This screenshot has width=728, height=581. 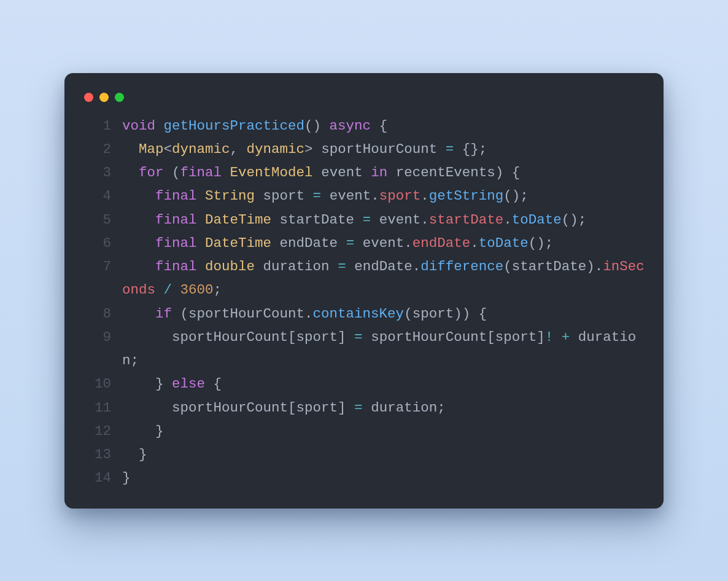 I want to click on code-line: 12 }, so click(x=364, y=431).